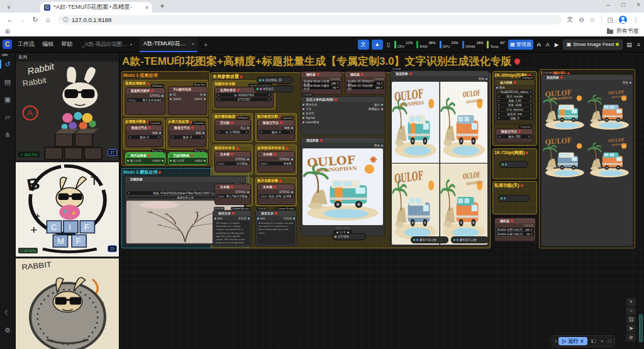  What do you see at coordinates (593, 45) in the screenshot?
I see `image-feed-button: ▣ Show Image Feed` at bounding box center [593, 45].